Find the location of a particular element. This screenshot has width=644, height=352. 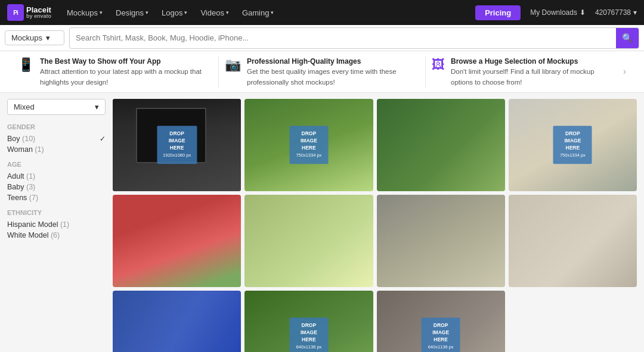

nav-menu: Mockups▾ Designs▾ Logos▾ Videos▾ Gaming▾ is located at coordinates (171, 13).